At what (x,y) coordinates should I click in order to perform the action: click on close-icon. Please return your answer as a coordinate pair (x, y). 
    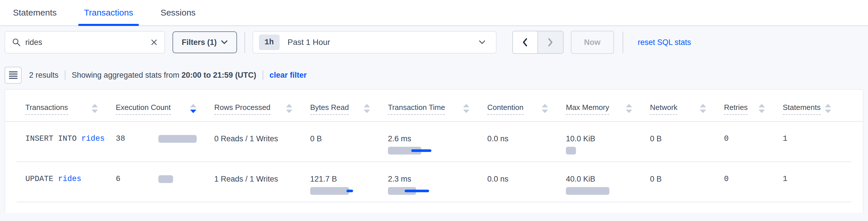
    Looking at the image, I should click on (154, 42).